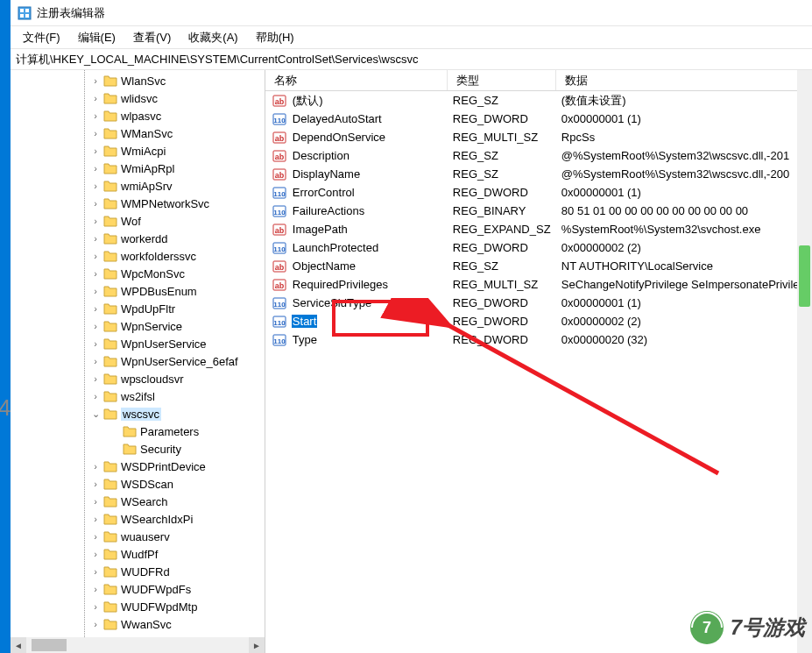  What do you see at coordinates (138, 519) in the screenshot?
I see `tree-item: ›WSearchIdxPi` at bounding box center [138, 519].